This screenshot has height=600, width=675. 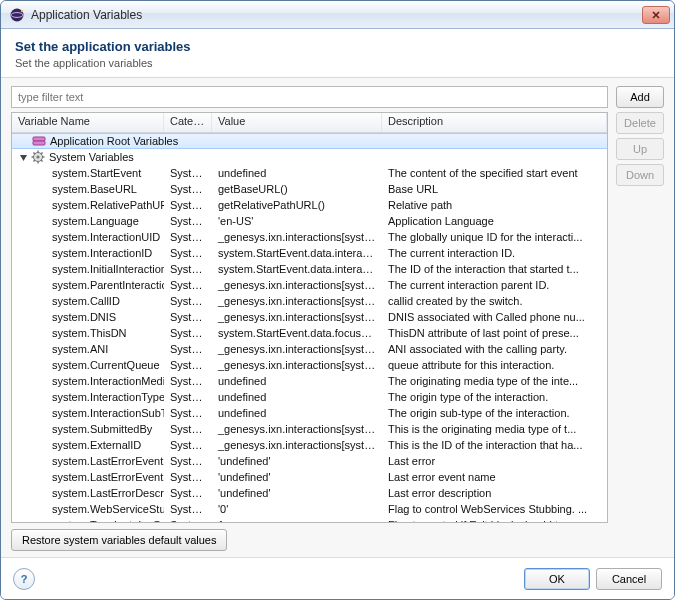 I want to click on eclipse-icon, so click(x=17, y=15).